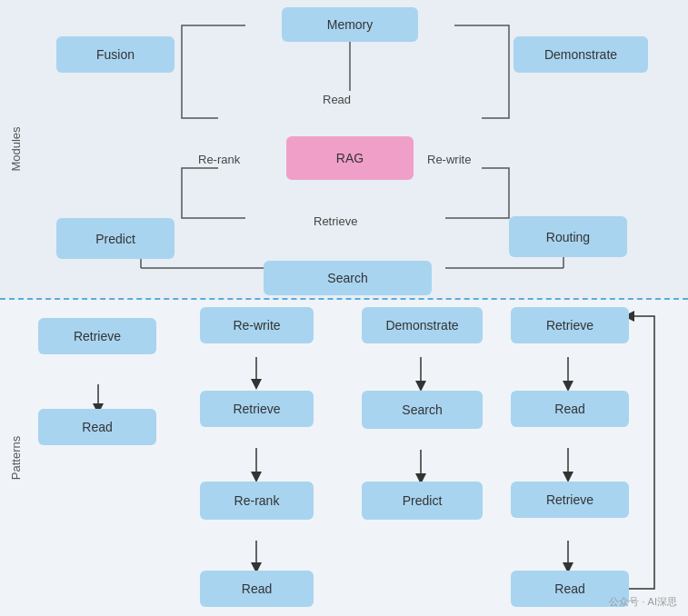  What do you see at coordinates (115, 55) in the screenshot?
I see `fusion-box: Fusion` at bounding box center [115, 55].